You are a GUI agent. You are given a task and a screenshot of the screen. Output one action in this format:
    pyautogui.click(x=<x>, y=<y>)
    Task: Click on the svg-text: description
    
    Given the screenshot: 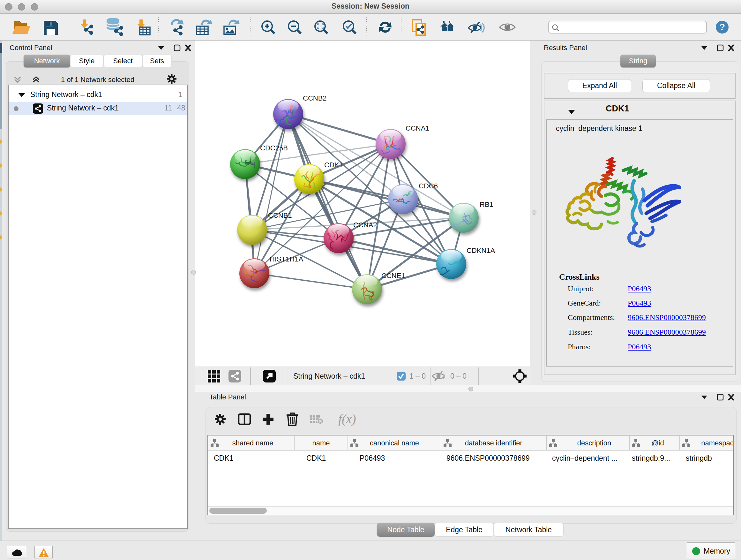 What is the action you would take?
    pyautogui.click(x=594, y=443)
    